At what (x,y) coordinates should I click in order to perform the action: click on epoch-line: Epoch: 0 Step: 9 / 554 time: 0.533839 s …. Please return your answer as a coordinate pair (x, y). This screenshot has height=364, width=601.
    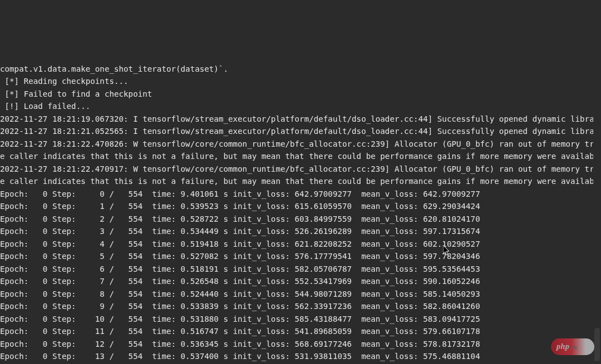
    Looking at the image, I should click on (300, 307).